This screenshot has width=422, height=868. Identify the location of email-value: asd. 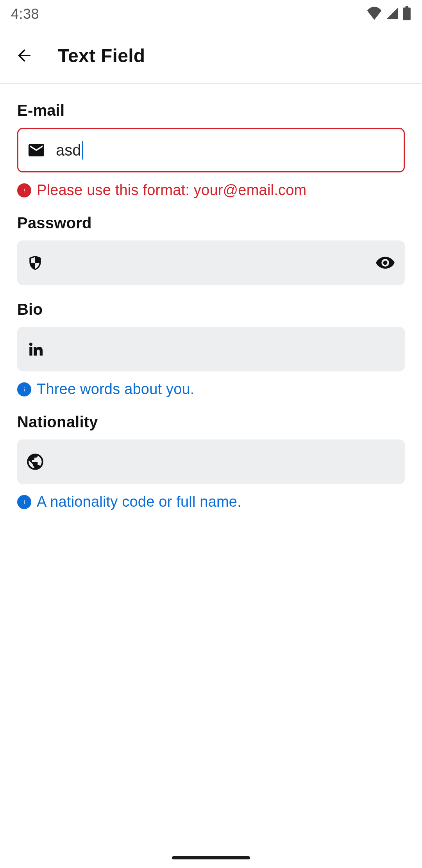
(70, 150).